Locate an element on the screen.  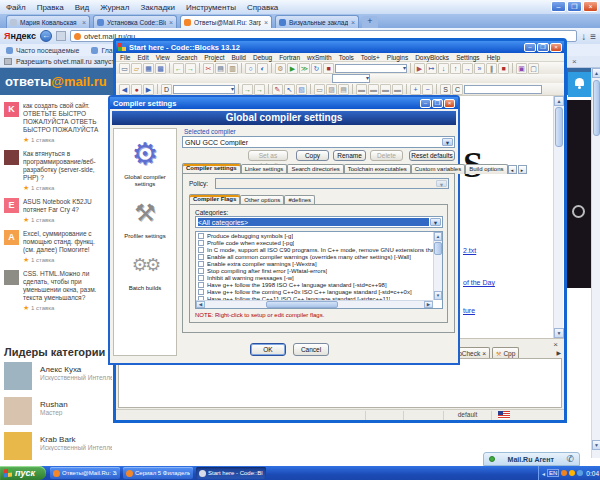
start-button: пуск is located at coordinates (23, 473).